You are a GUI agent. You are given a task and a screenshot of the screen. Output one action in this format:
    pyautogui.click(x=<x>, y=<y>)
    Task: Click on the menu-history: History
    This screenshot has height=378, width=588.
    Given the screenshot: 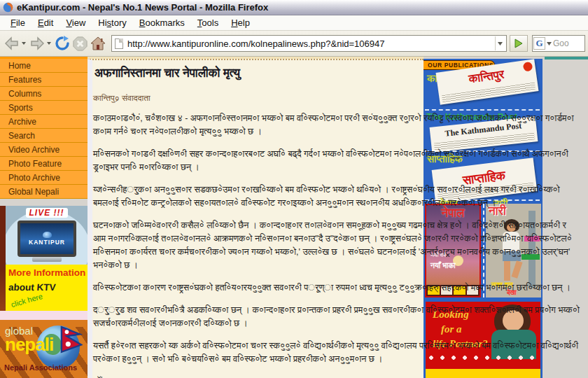 What is the action you would take?
    pyautogui.click(x=112, y=22)
    